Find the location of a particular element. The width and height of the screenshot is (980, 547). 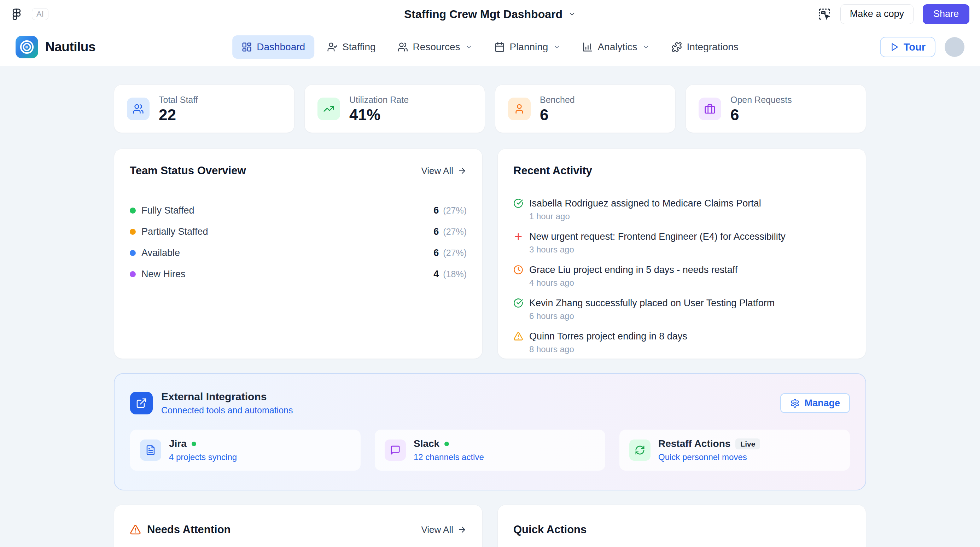

integration-name: Jira is located at coordinates (178, 444).